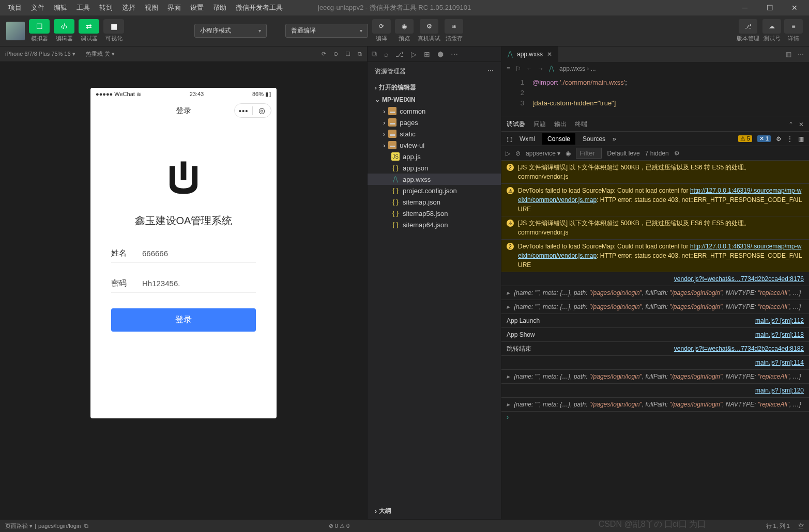 This screenshot has width=809, height=532. I want to click on tab-terminal: 终端, so click(581, 124).